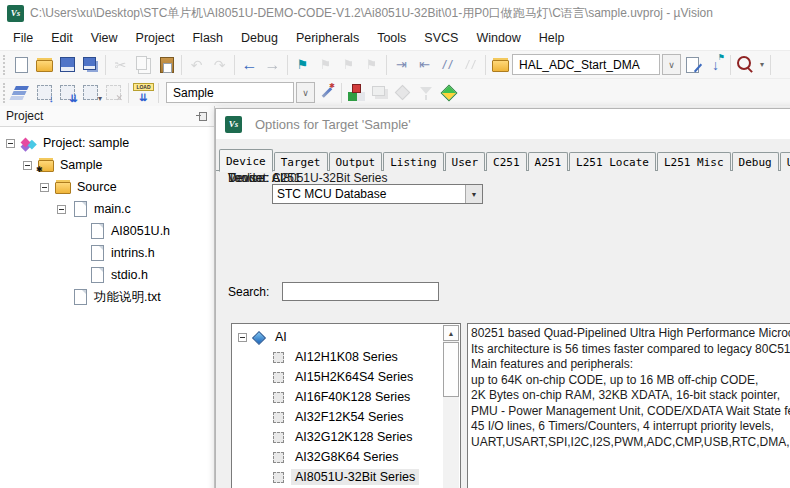  I want to click on device-series-row: AI16F40K128 Series, so click(346, 397).